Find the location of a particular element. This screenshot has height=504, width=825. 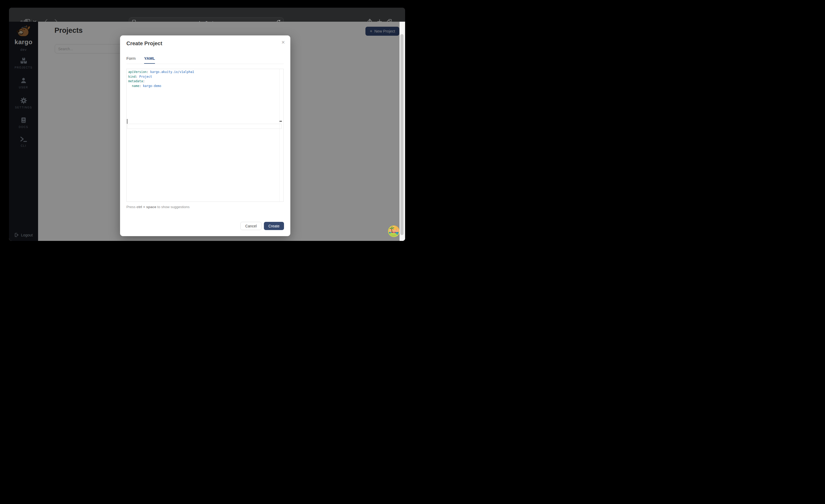

yaml-key: name is located at coordinates (136, 86).